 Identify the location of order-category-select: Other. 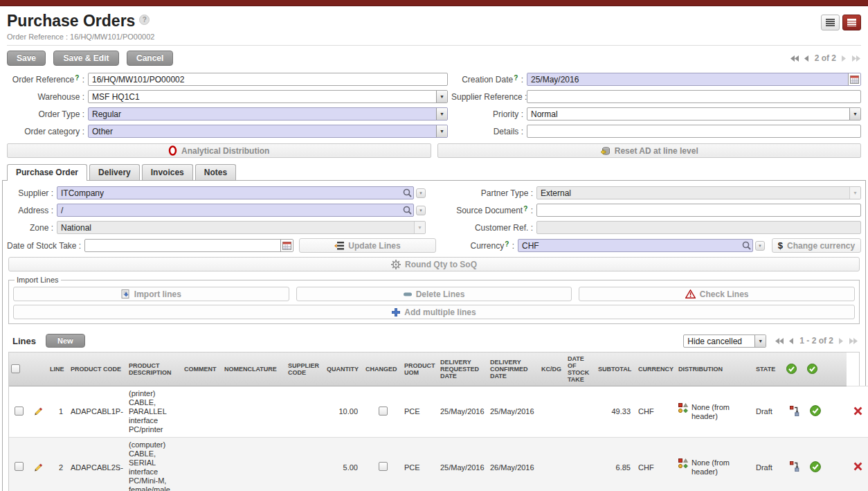
(268, 132).